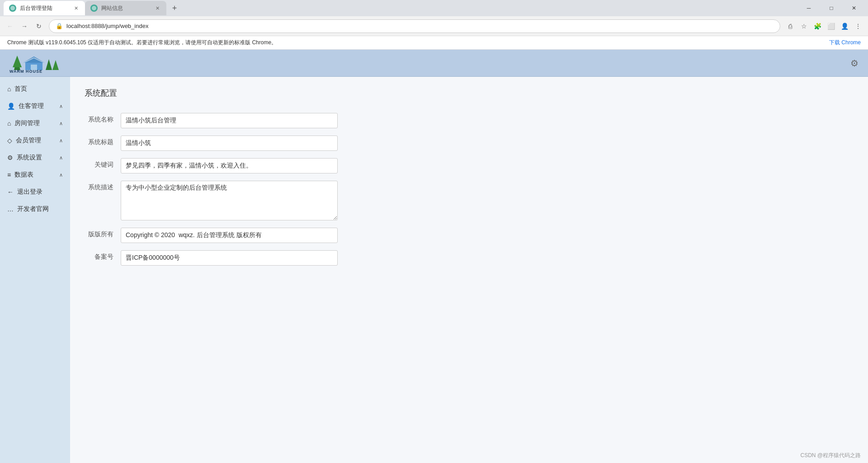 This screenshot has height=463, width=868. What do you see at coordinates (35, 106) in the screenshot?
I see `sidebar-item-guest: 👤 住客管理 ∧` at bounding box center [35, 106].